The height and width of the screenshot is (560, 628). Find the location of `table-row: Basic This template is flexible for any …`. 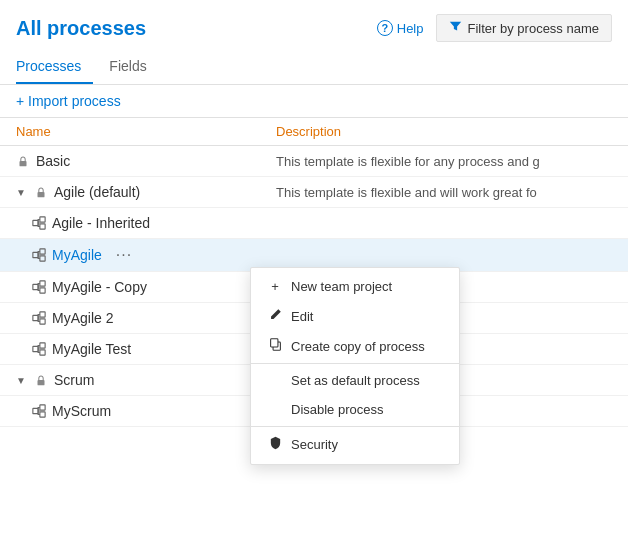

table-row: Basic This template is flexible for any … is located at coordinates (314, 162).